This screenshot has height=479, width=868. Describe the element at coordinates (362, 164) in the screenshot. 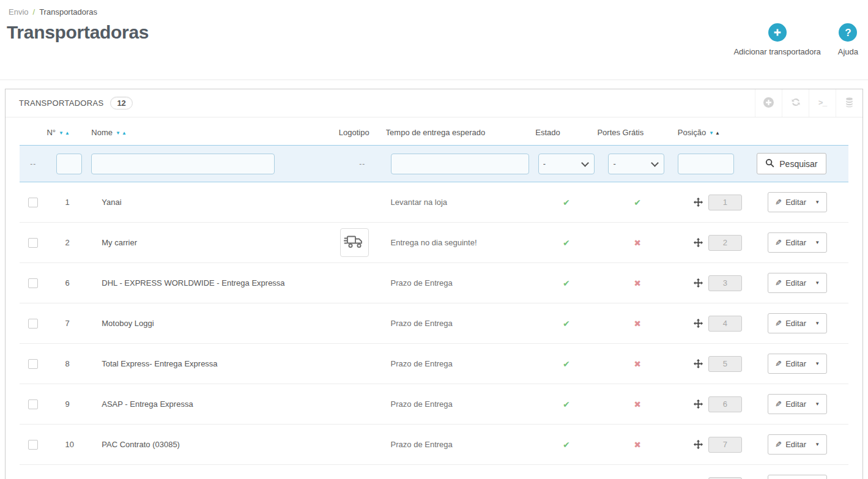

I see `filter-empty-logo: --` at that location.